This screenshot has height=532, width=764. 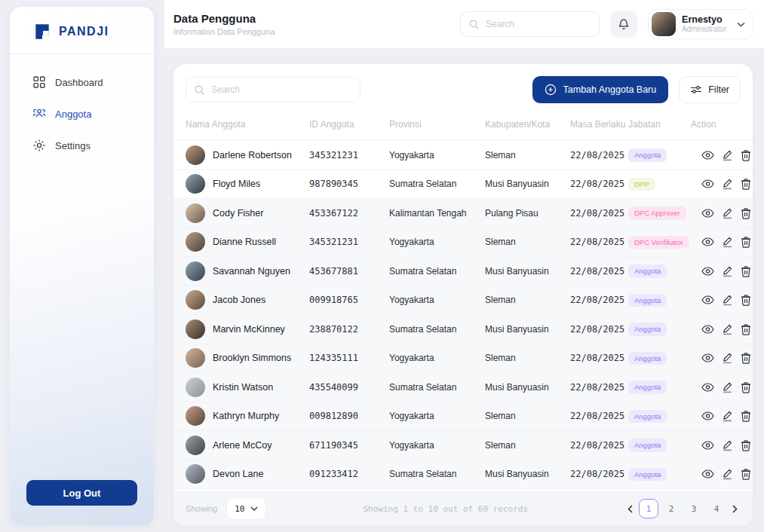 What do you see at coordinates (631, 509) in the screenshot?
I see `chevron-left-icon` at bounding box center [631, 509].